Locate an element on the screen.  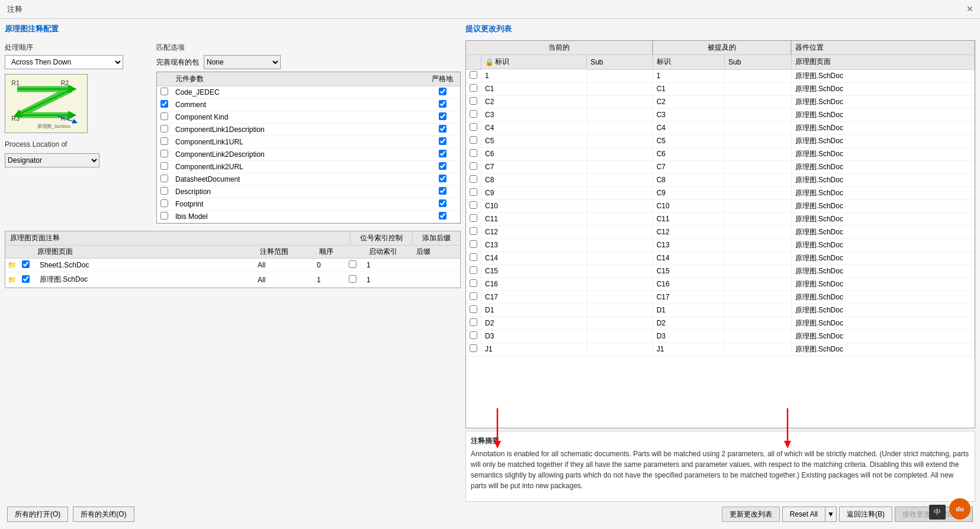
process-location-select: Designator Comment All is located at coordinates (52, 160).